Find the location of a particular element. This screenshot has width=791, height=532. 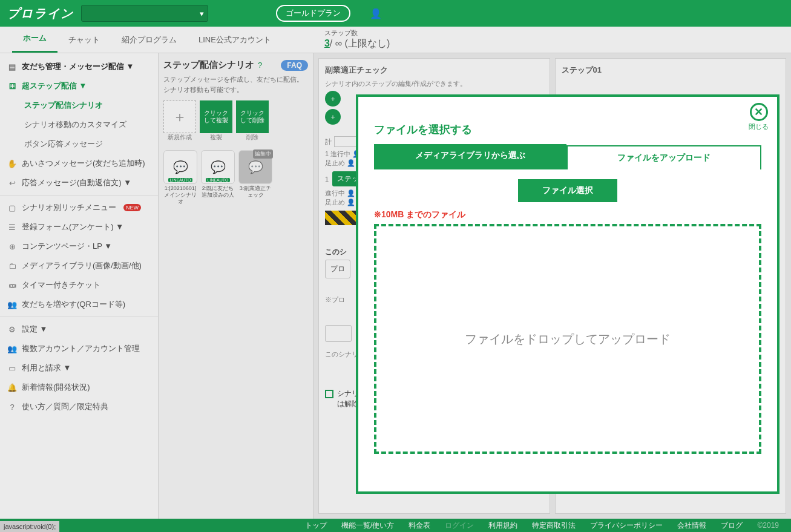

sidebar-item-help: ?使い方／質問／限定特典 is located at coordinates (79, 407).